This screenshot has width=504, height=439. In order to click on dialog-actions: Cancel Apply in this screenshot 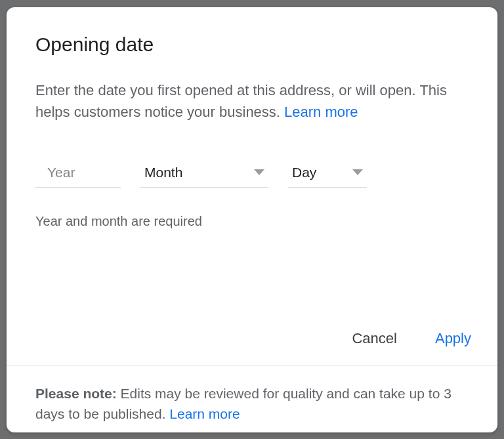, I will do `click(252, 346)`.